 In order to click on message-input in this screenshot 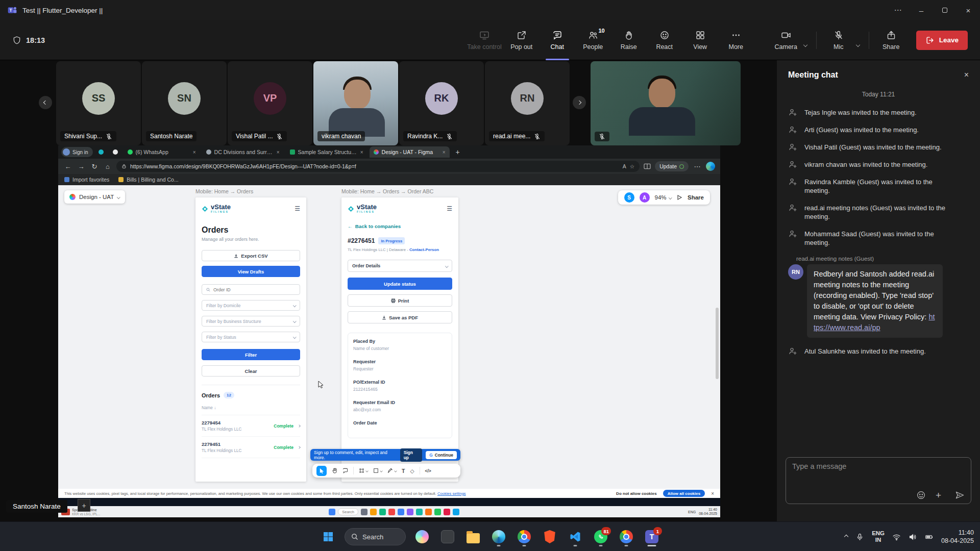, I will do `click(878, 466)`.